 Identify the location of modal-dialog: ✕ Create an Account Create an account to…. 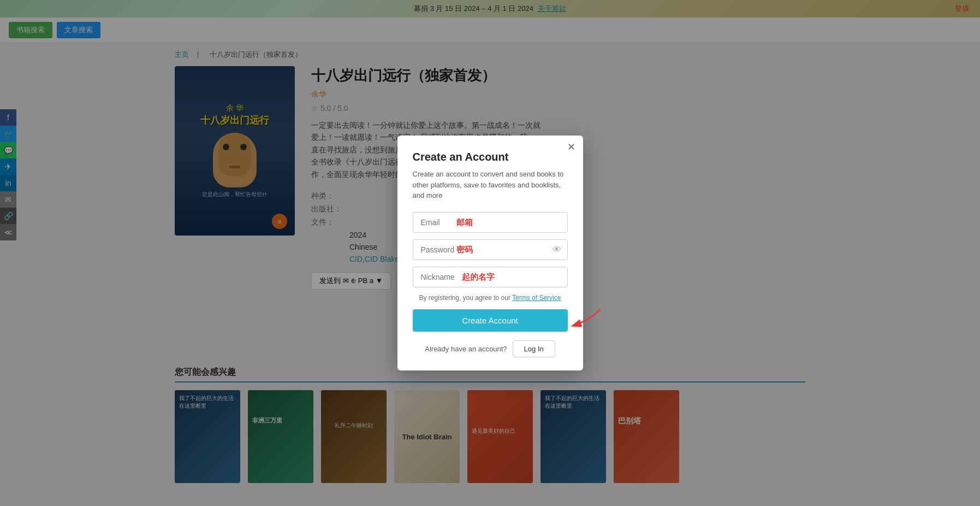
(490, 253).